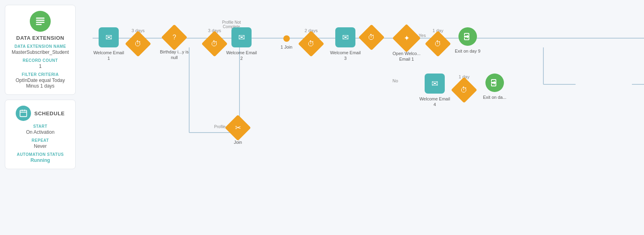 The height and width of the screenshot is (235, 644). Describe the element at coordinates (311, 41) in the screenshot. I see `wait3-node: 2 days ⏱` at that location.